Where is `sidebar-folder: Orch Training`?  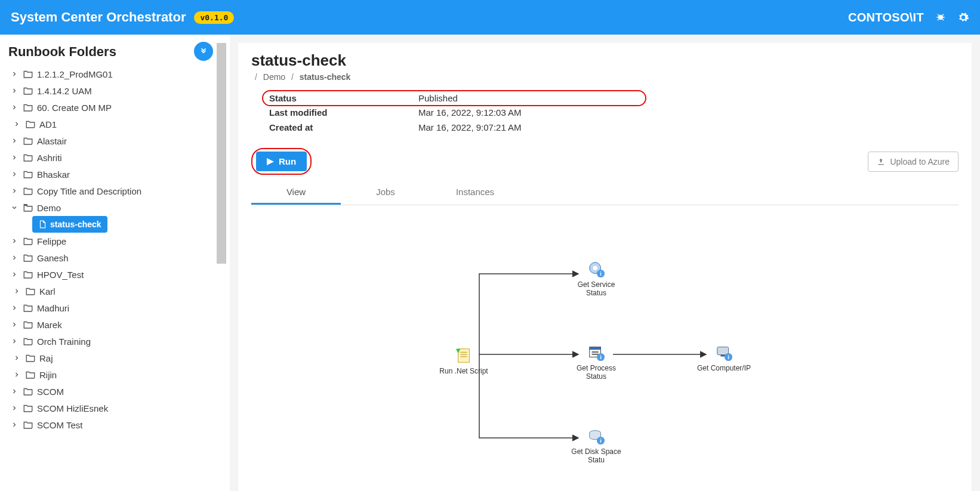
sidebar-folder: Orch Training is located at coordinates (111, 341).